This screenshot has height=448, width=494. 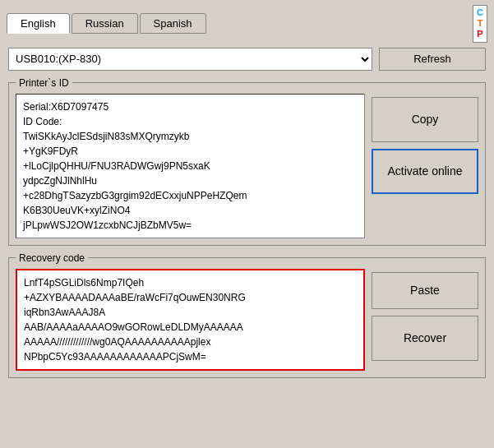 I want to click on tab-russian: Russian, so click(x=105, y=23).